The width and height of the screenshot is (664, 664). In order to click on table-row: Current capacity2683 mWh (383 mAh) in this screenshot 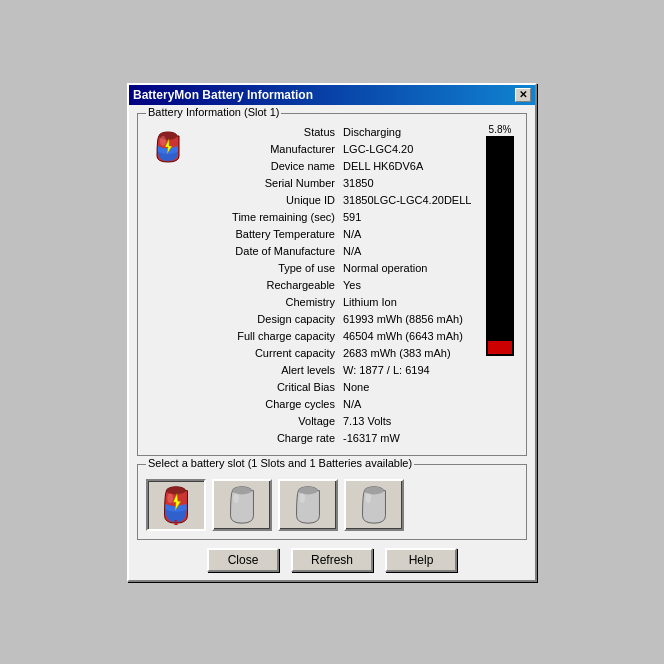, I will do `click(336, 354)`.